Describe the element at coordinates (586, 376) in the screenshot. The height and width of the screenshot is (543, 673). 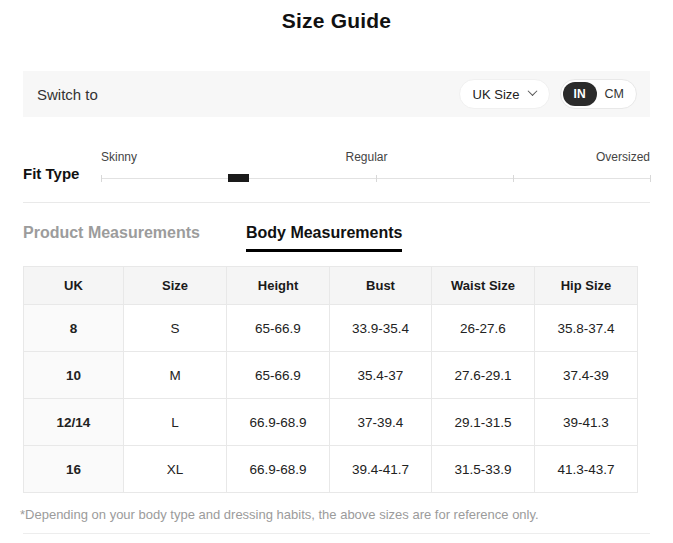
I see `cell-hip: 37.4-39` at that location.